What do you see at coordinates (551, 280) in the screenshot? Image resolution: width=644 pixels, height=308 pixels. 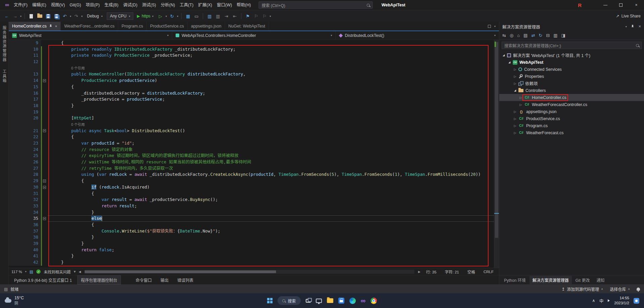 I see `se-tab-solution-explorer: 解决方案资源管理器` at bounding box center [551, 280].